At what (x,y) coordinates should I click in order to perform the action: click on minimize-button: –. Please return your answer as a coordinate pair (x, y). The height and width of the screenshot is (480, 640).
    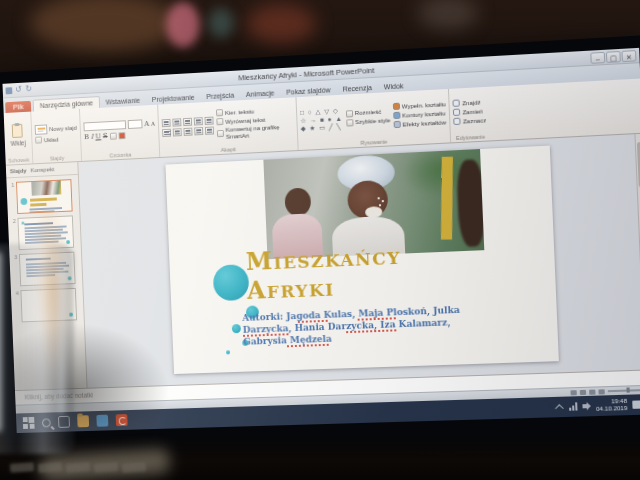
    Looking at the image, I should click on (598, 57).